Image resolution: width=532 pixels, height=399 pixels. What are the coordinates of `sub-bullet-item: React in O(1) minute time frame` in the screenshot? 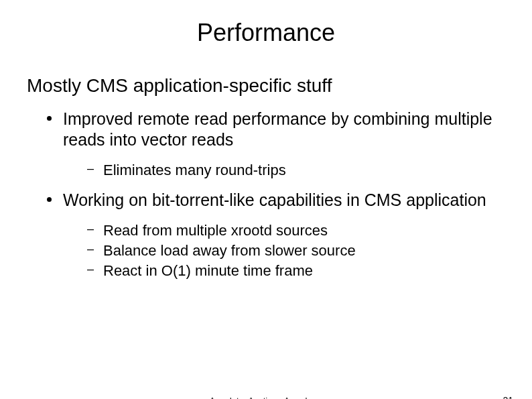 It's located at (294, 271).